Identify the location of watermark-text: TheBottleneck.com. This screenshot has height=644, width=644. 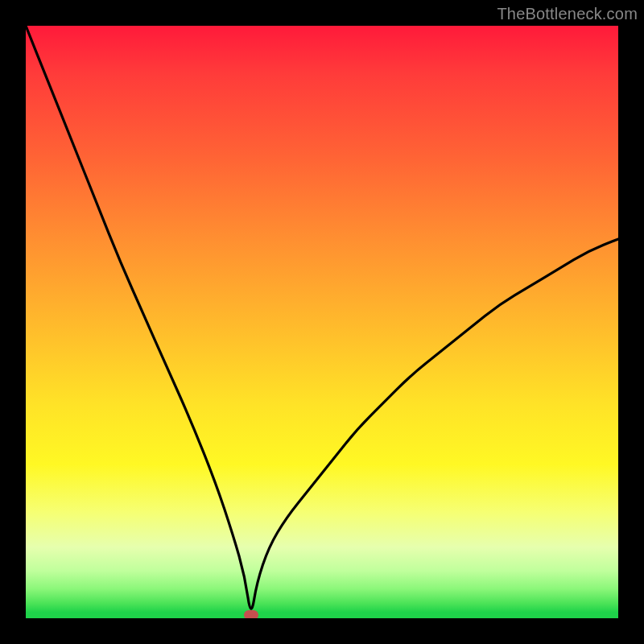
(567, 14).